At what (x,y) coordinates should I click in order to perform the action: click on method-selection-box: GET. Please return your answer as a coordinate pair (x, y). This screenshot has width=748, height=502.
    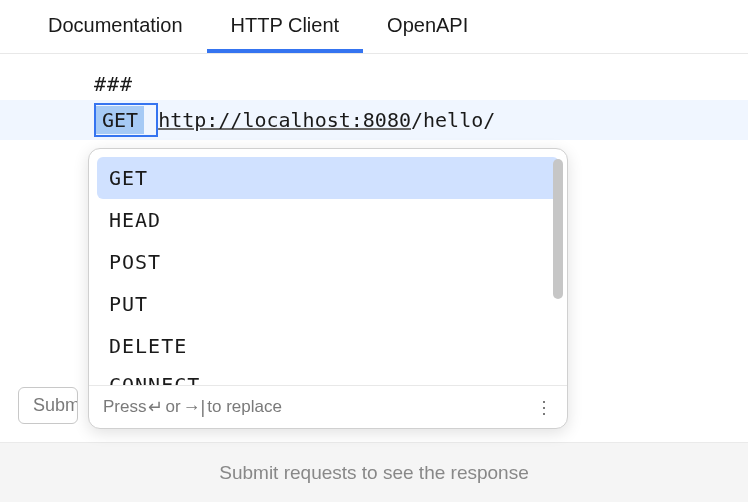
    Looking at the image, I should click on (126, 120).